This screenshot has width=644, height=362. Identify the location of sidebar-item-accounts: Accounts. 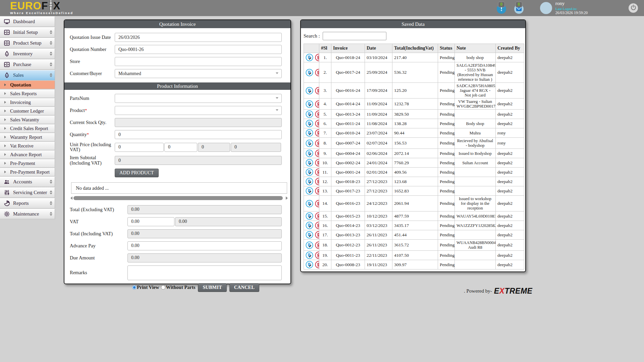
(28, 182).